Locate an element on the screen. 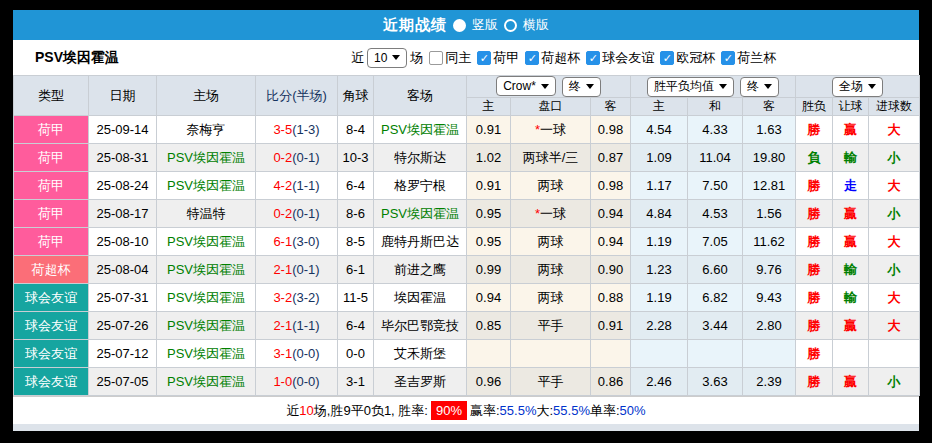 The image size is (932, 443). cell-type: 荷甲 is located at coordinates (52, 186).